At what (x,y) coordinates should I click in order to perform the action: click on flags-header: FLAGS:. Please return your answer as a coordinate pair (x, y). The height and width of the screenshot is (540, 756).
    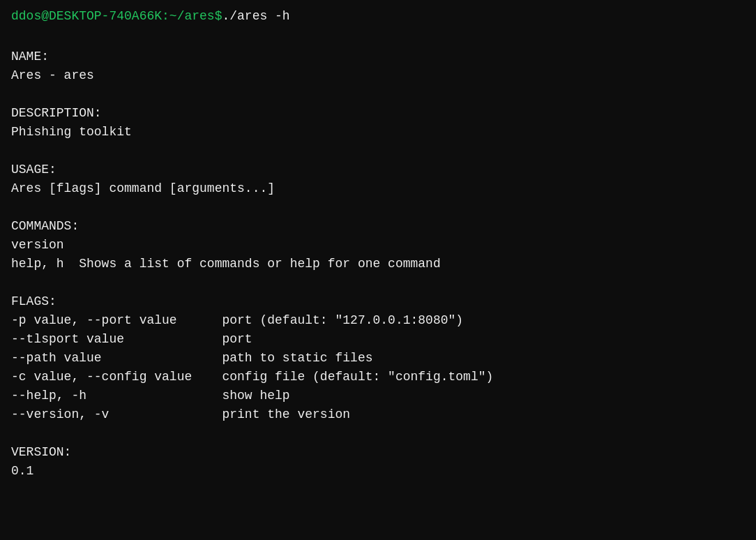
    Looking at the image, I should click on (378, 301).